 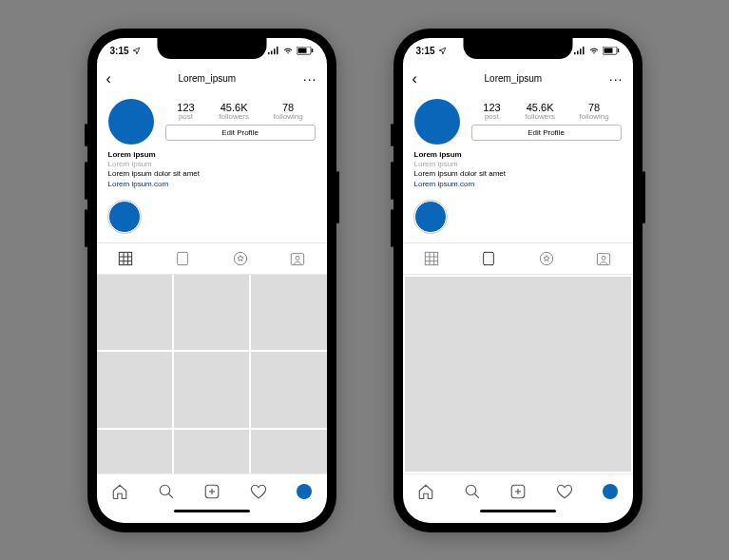 I want to click on bio-subtitle: Lorem ipsum, so click(x=518, y=164).